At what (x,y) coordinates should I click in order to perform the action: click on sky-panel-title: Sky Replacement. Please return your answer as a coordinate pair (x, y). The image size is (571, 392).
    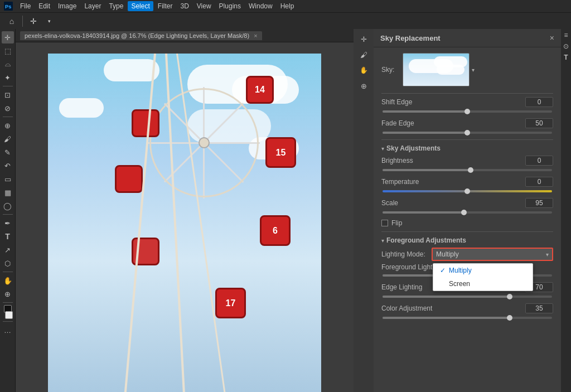
    Looking at the image, I should click on (410, 38).